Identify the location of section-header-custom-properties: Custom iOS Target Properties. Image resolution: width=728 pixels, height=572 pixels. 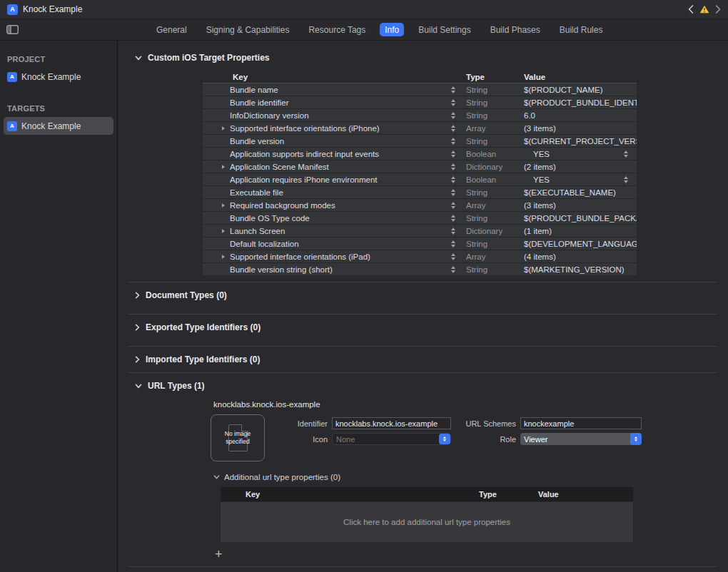
(423, 56).